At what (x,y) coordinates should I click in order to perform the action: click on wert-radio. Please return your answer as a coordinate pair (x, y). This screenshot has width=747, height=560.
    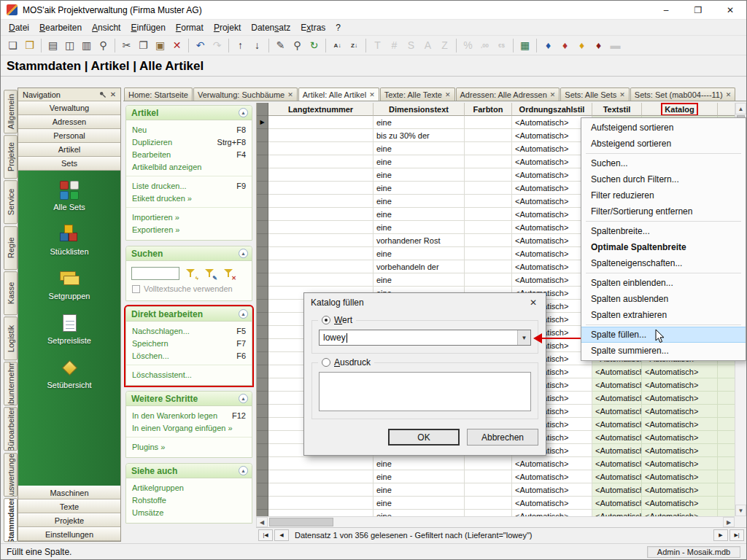
    Looking at the image, I should click on (326, 320).